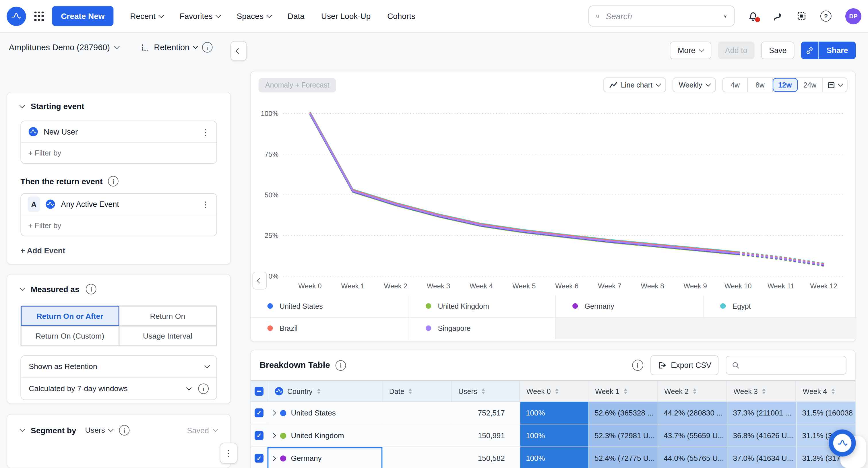  What do you see at coordinates (853, 16) in the screenshot?
I see `user-avatar: DP` at bounding box center [853, 16].